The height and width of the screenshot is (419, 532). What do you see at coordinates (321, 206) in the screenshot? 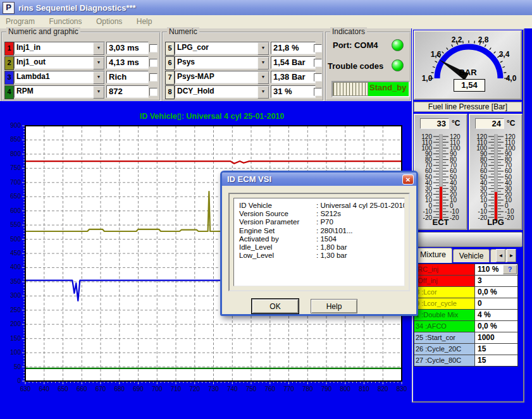
I see `dialog-field: ID Vehicle: Universal 4 cyl 25-01-2010` at bounding box center [321, 206].